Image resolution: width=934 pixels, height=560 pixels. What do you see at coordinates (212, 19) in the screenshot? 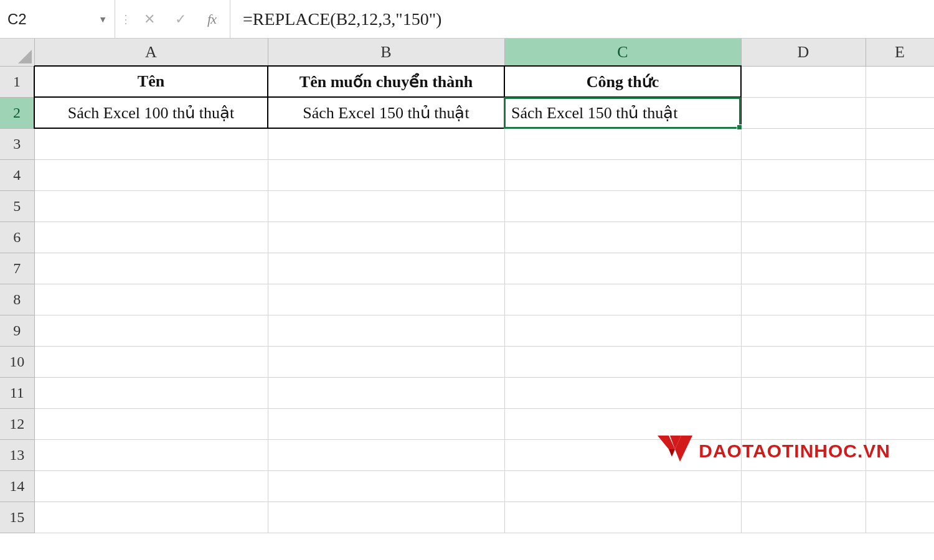
I see `fx-icon: fx` at bounding box center [212, 19].